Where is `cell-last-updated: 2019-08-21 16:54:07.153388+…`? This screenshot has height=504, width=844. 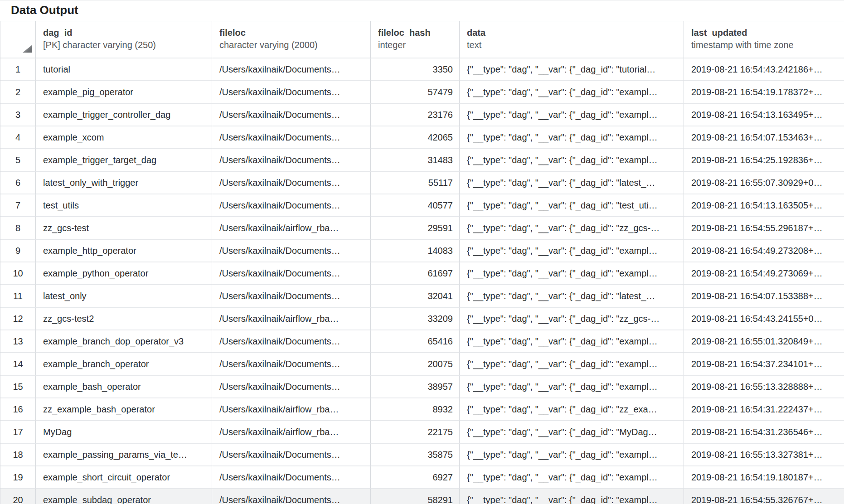 cell-last-updated: 2019-08-21 16:54:07.153388+… is located at coordinates (764, 296).